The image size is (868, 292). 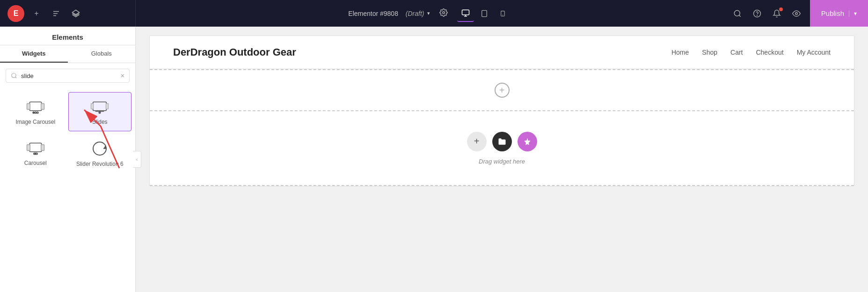 I want to click on desktop-view-button, so click(x=466, y=14).